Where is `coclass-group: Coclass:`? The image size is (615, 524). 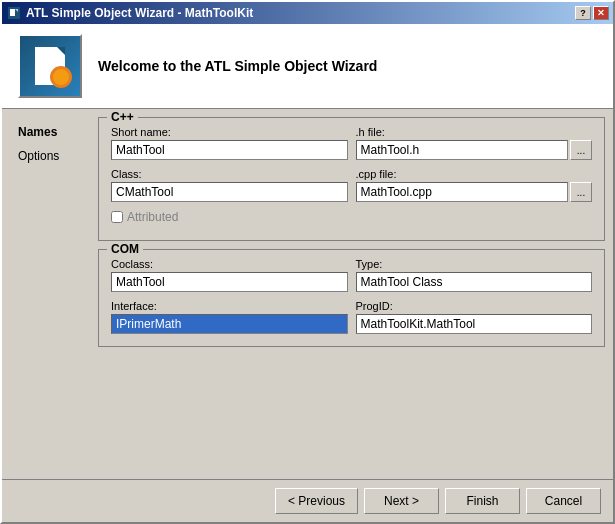 coclass-group: Coclass: is located at coordinates (230, 275).